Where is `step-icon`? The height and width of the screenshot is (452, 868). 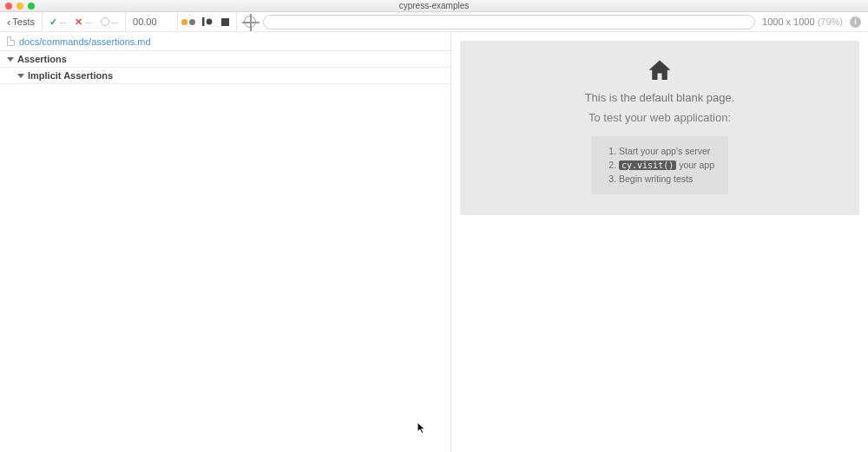
step-icon is located at coordinates (207, 22).